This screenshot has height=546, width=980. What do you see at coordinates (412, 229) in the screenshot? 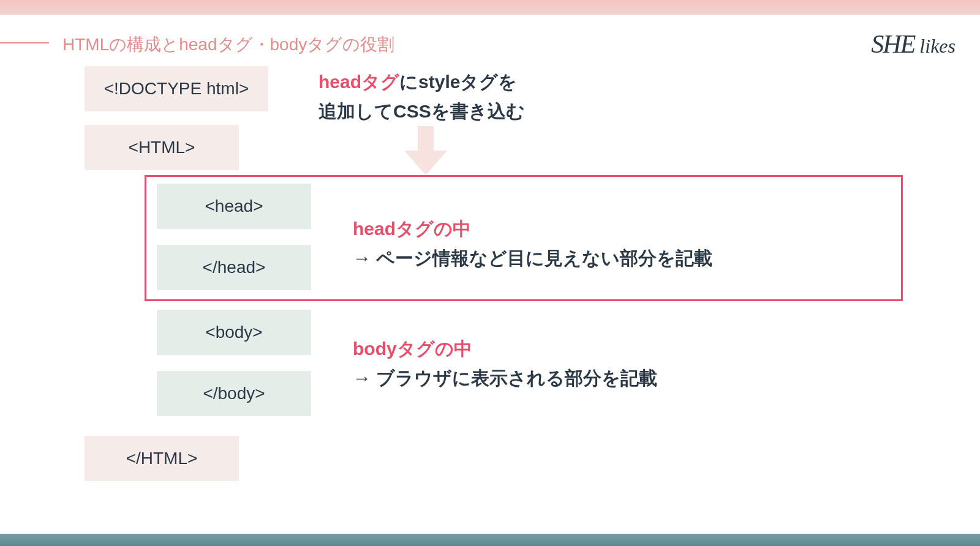
I see `callout-head-highlight: headタグの中` at bounding box center [412, 229].